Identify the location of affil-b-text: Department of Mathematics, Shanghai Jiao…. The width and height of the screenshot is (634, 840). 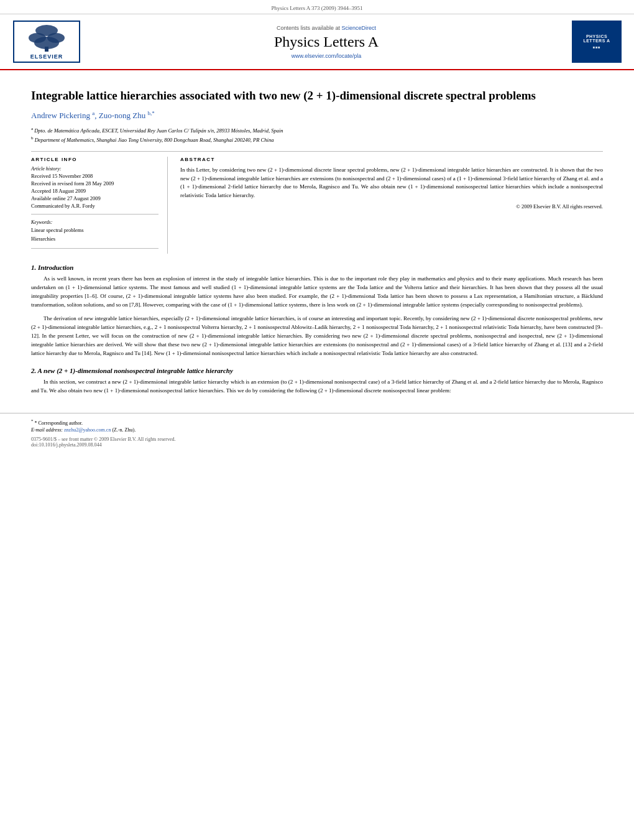
(154, 139).